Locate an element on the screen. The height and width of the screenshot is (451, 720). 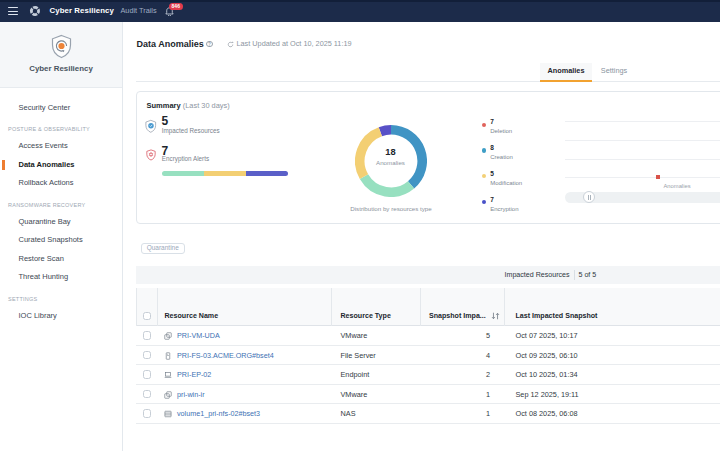
summary-subtitle: (Last 30 days) is located at coordinates (206, 106).